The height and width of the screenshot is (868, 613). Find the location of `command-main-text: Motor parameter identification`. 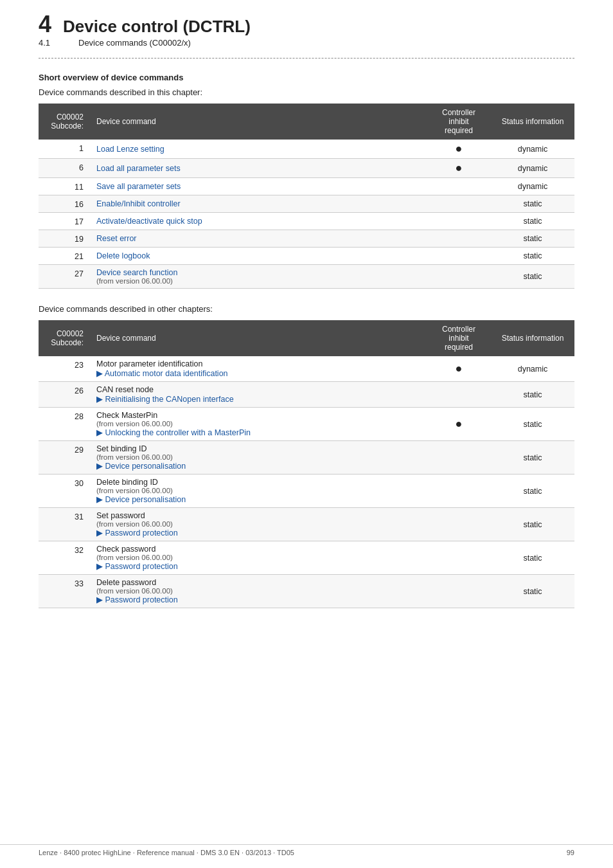

command-main-text: Motor parameter identification is located at coordinates (258, 364).